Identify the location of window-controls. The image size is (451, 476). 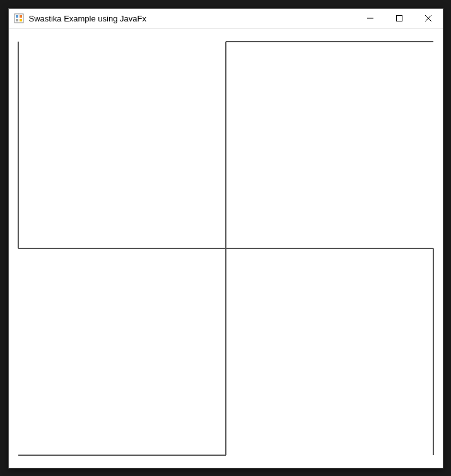
(399, 19).